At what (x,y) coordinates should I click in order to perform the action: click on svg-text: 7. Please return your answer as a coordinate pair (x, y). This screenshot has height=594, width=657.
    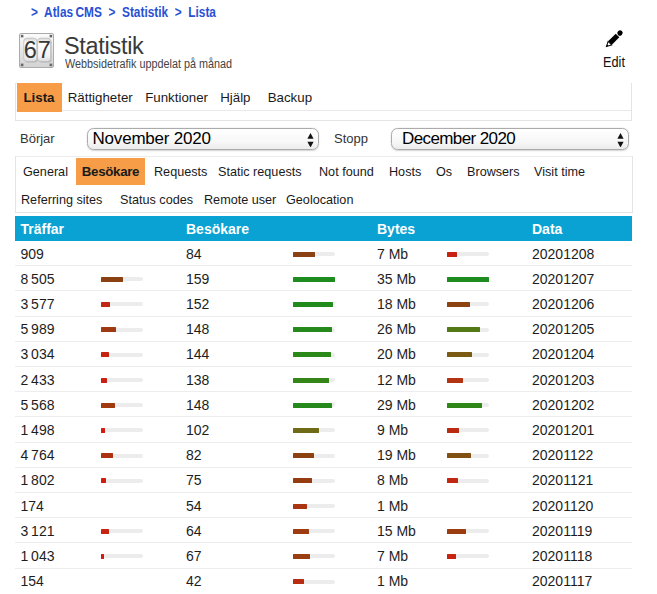
    Looking at the image, I should click on (44, 50).